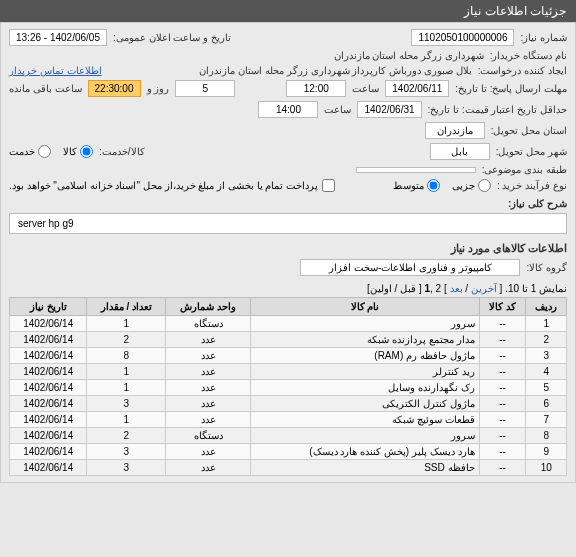  Describe the element at coordinates (472, 186) in the screenshot. I see `radio-partial: جزیی` at that location.